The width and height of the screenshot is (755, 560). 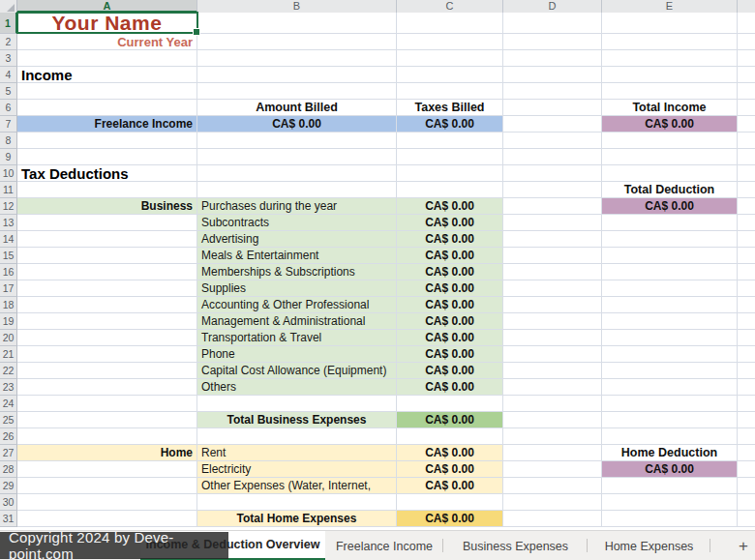 I want to click on cell-A16, so click(x=107, y=273).